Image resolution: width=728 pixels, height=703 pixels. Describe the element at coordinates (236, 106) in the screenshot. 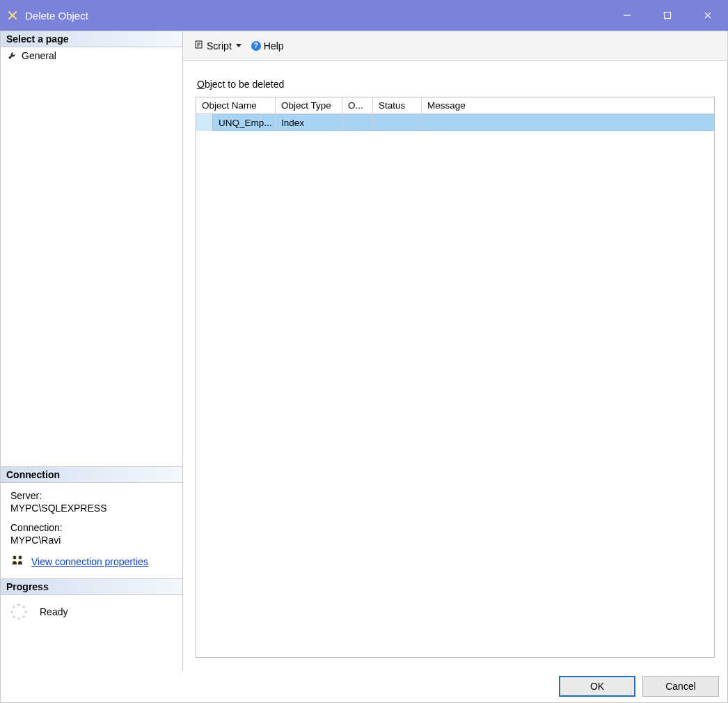

I see `col-object-name: Object Name` at that location.